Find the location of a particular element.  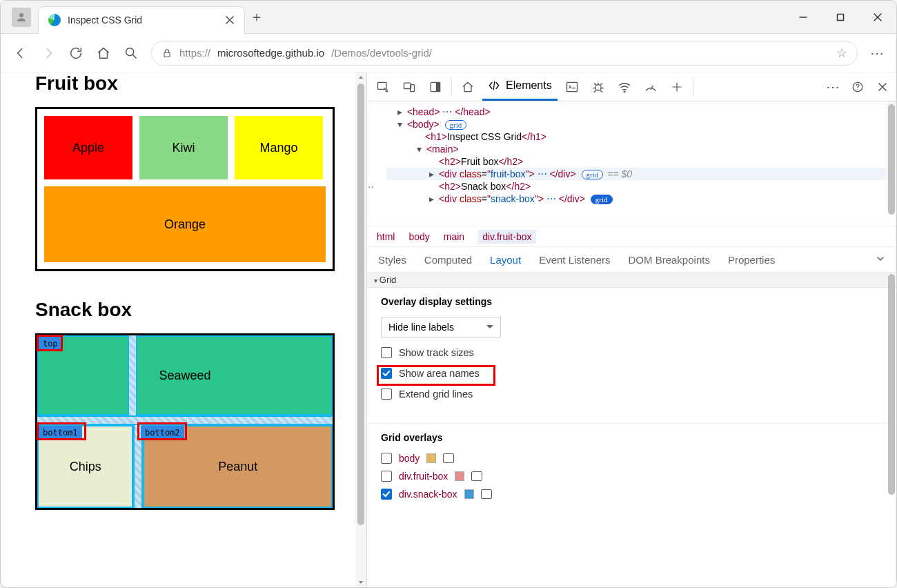

close-icon is located at coordinates (230, 20).